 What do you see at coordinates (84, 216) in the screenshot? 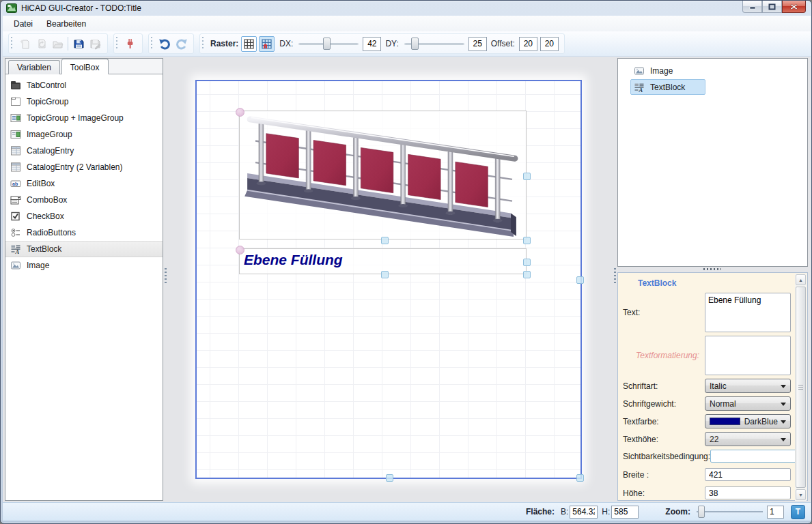
I see `toolbox-item-checkbox: CheckBox` at bounding box center [84, 216].